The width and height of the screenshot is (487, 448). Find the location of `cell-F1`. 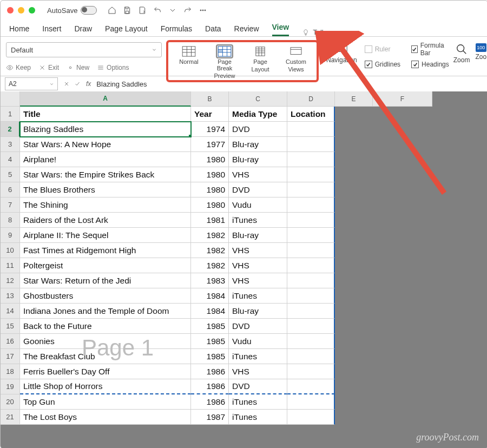

cell-F1 is located at coordinates (403, 114).